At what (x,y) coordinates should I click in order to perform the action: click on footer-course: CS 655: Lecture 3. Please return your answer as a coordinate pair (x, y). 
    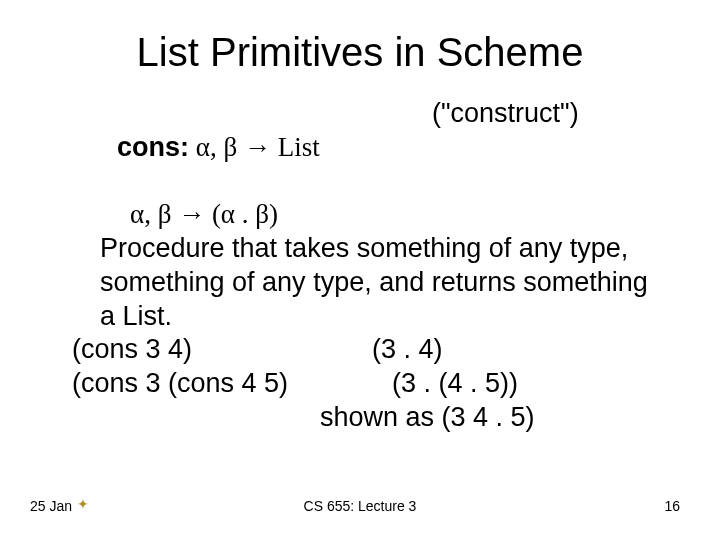
    Looking at the image, I should click on (360, 506).